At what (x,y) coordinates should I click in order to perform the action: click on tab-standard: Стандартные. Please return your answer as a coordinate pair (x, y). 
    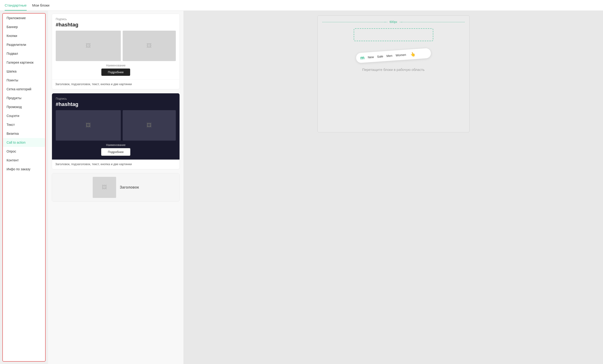
    Looking at the image, I should click on (16, 7).